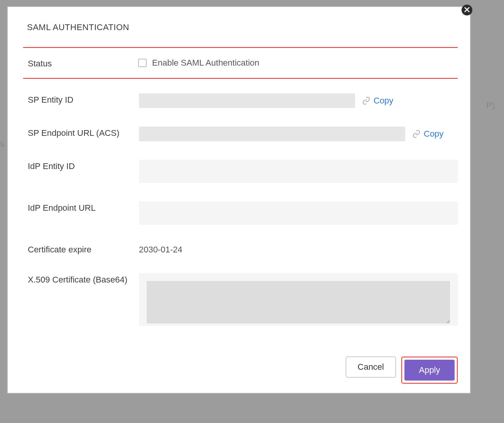 The width and height of the screenshot is (504, 423). Describe the element at coordinates (467, 10) in the screenshot. I see `close-icon` at that location.